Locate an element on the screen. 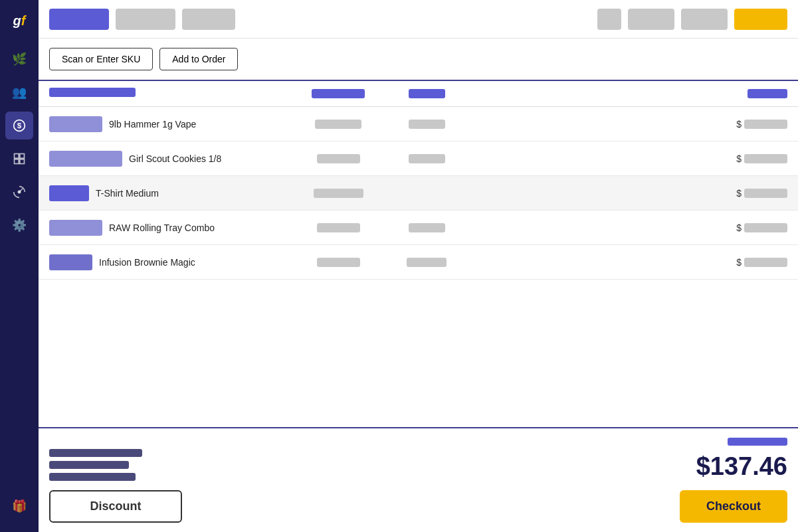  table-row: T-Shirt Medium $ is located at coordinates (419, 193).